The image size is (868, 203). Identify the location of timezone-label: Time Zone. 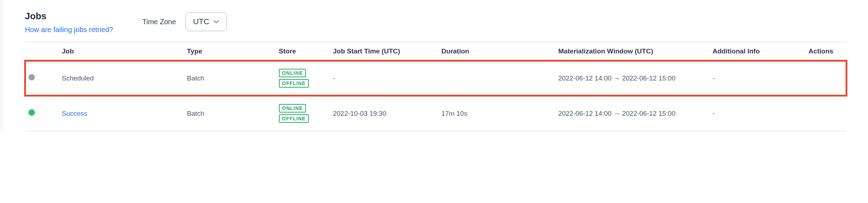
(159, 22).